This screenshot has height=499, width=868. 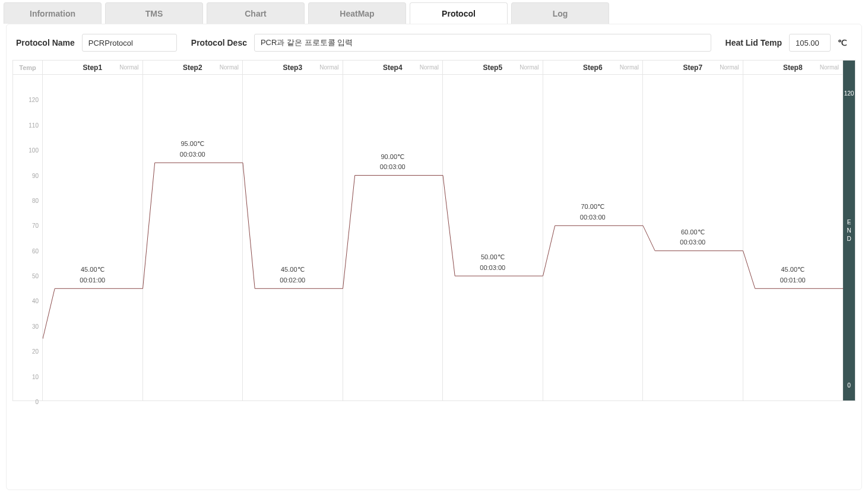 I want to click on tab-heatmap: HeatMap, so click(x=357, y=13).